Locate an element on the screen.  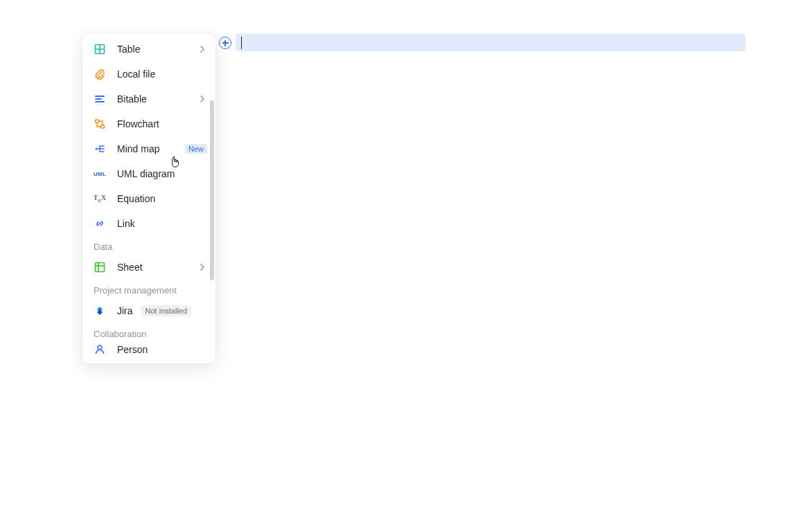
table-icon is located at coordinates (100, 49).